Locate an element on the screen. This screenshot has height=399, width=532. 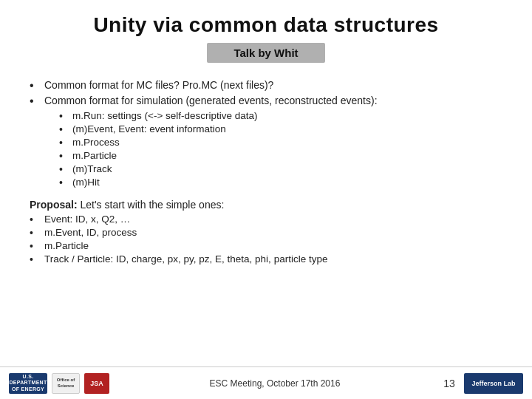
footer-right: 13 Jefferson Lab is located at coordinates (482, 383).